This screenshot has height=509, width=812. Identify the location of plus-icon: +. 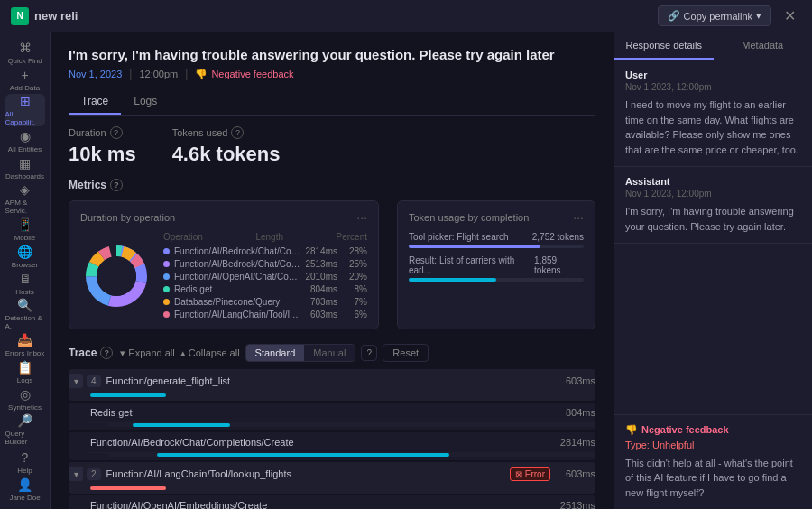
(24, 75).